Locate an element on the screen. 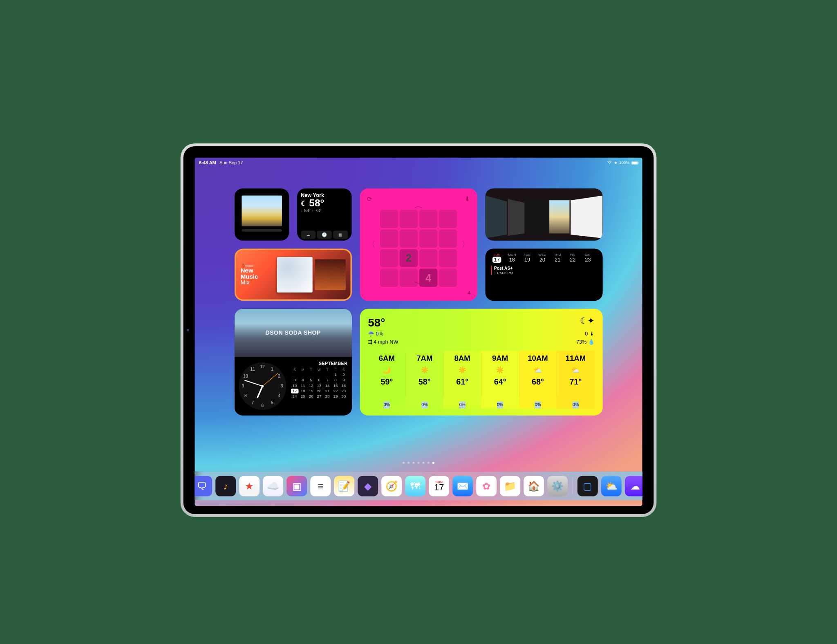 The height and width of the screenshot is (644, 837). dock-app-settings: ⚙️ is located at coordinates (557, 486).